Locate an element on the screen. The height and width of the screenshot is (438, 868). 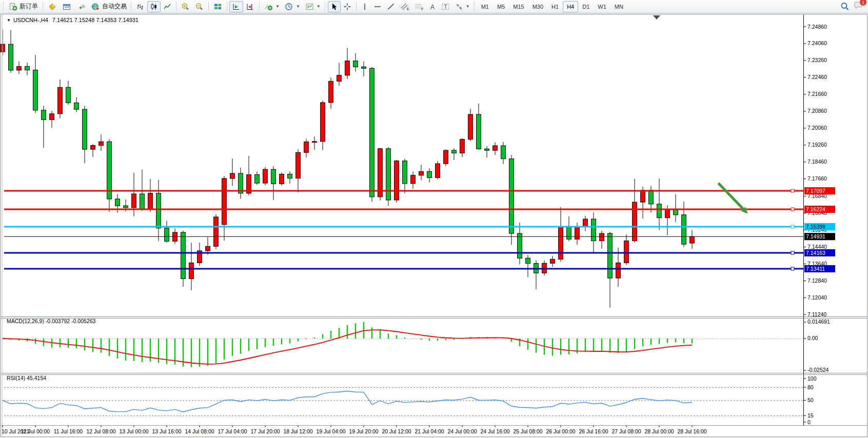
macd-tick-label: 0.00 is located at coordinates (813, 338).